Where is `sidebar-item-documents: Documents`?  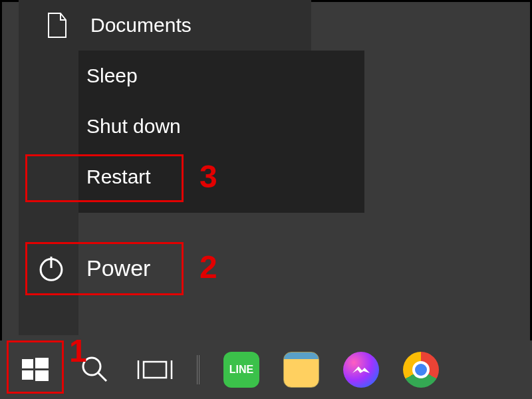
sidebar-item-documents: Documents is located at coordinates (165, 25).